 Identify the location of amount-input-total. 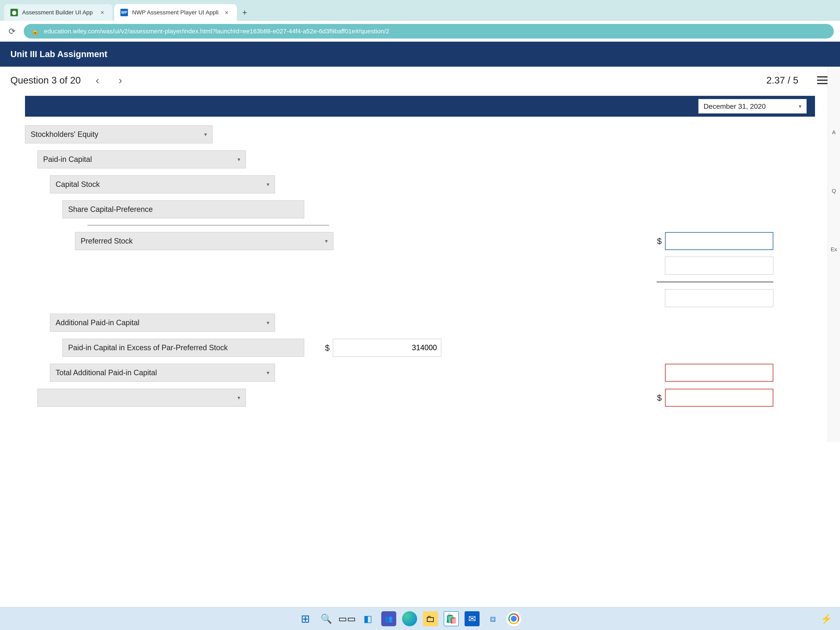
(719, 398).